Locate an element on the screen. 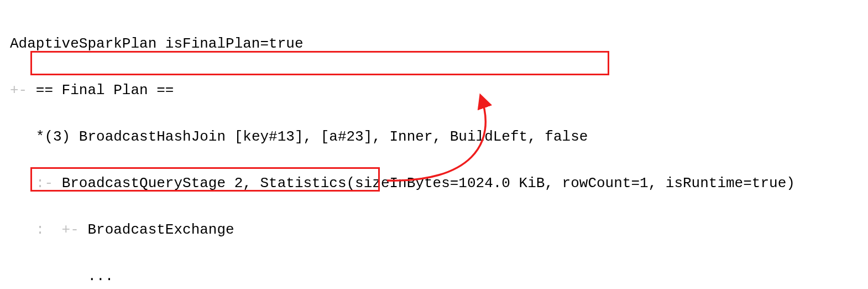  plan-line-1: AdaptiveSparkPlan isFinalPlan=true is located at coordinates (434, 44).